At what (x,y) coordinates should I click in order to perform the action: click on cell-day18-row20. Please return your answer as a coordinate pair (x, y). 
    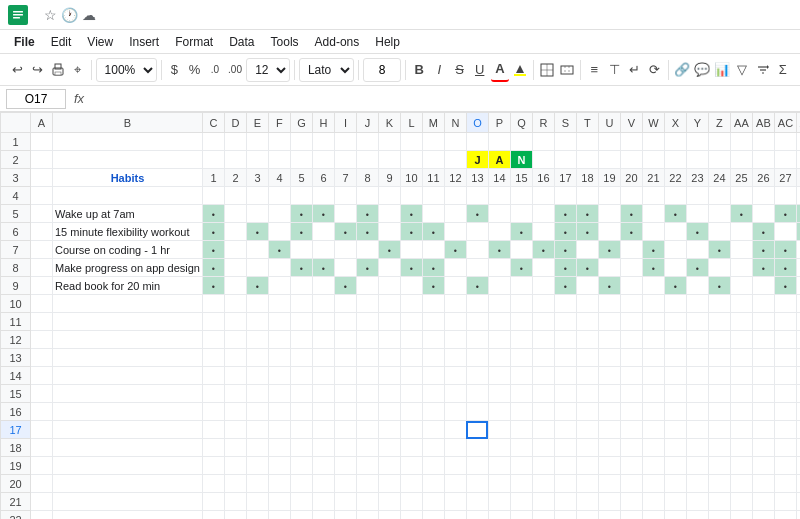
    Looking at the image, I should click on (587, 484).